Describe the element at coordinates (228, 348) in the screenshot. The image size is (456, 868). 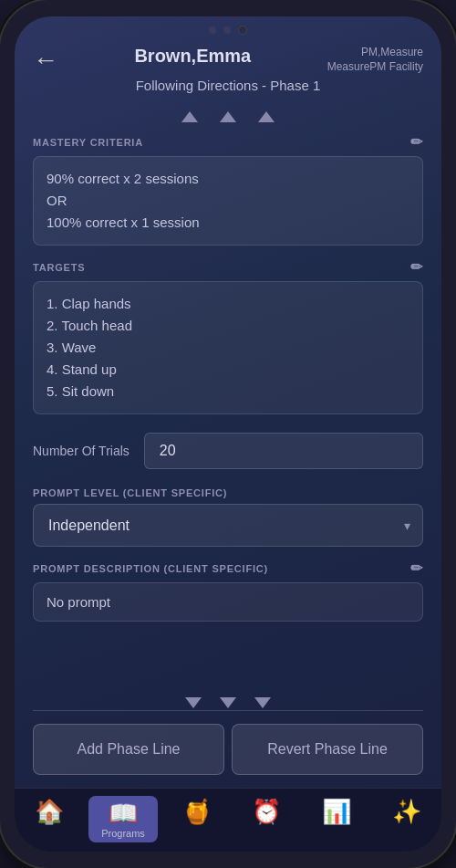
I see `targets-box: 1. Clap hands 2. Touch head 3. Wave 4. S…` at that location.